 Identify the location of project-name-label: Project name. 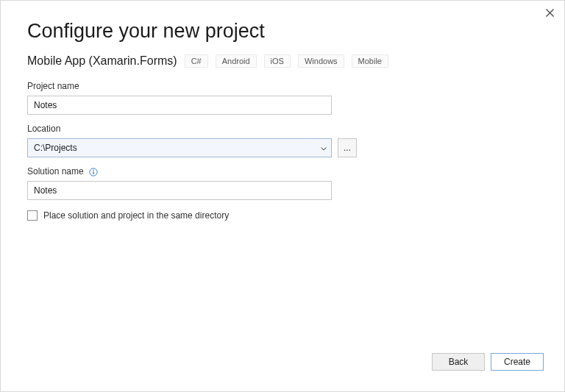
(282, 86).